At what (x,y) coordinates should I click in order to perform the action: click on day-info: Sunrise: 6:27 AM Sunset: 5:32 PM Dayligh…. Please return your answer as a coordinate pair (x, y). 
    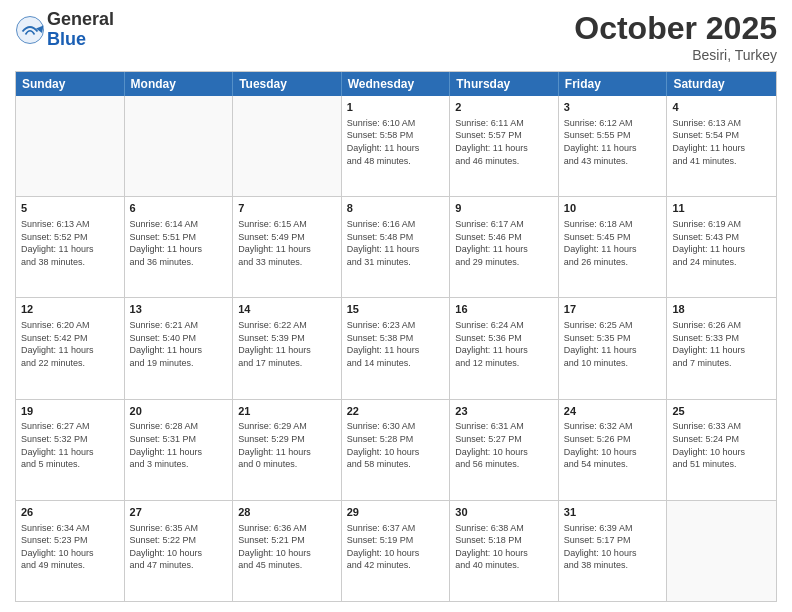
    Looking at the image, I should click on (70, 445).